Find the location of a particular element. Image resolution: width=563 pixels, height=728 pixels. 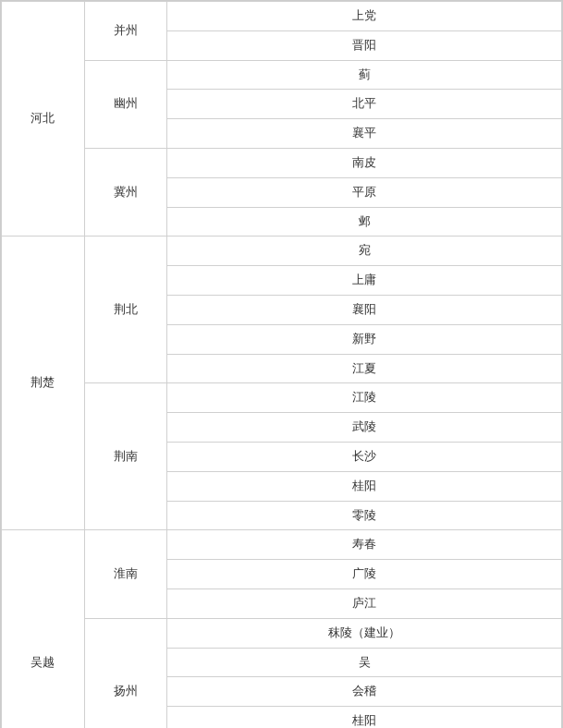

subregion-cell: 荆北 is located at coordinates (126, 310).